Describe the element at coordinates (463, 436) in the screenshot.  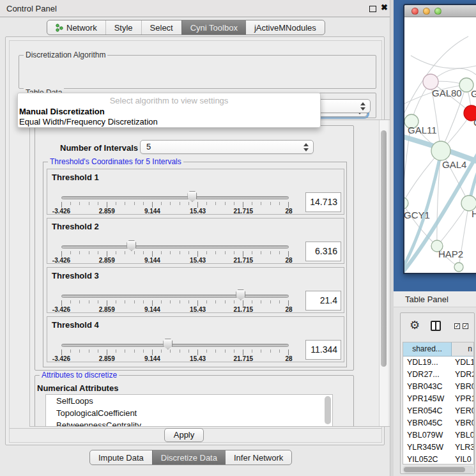
I see `table-cell: YBL0` at that location.